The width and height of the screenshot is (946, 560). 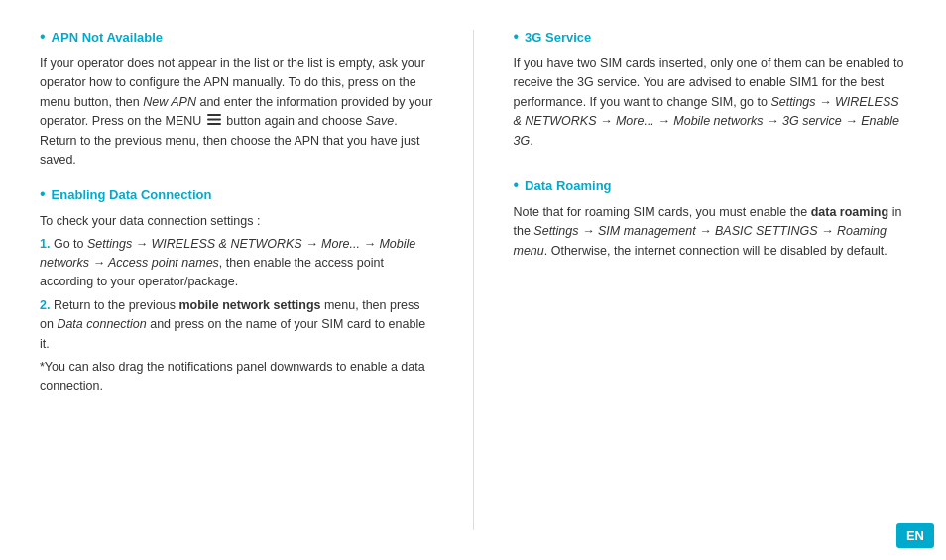 I want to click on 3g-body: If you have two SIM cards inserted, only…, so click(x=710, y=103).